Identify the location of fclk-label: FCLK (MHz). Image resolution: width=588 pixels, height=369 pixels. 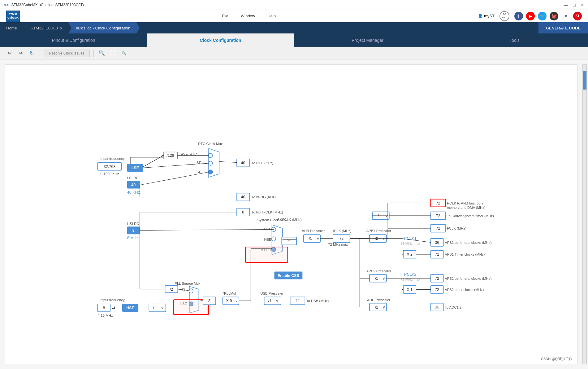
(457, 228).